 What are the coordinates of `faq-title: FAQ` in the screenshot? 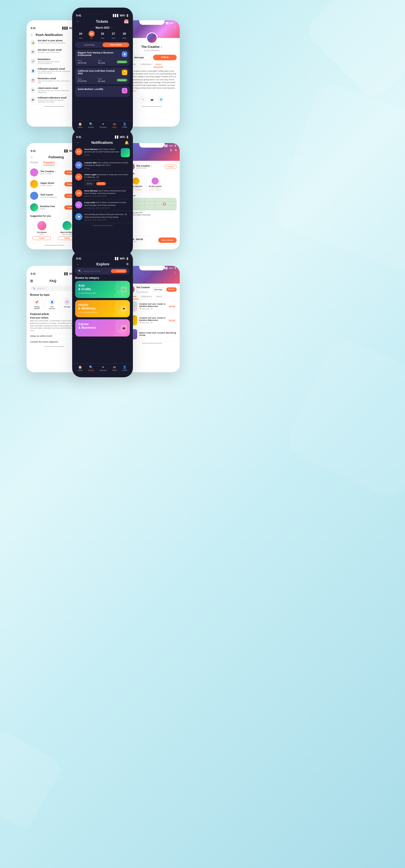 It's located at (53, 281).